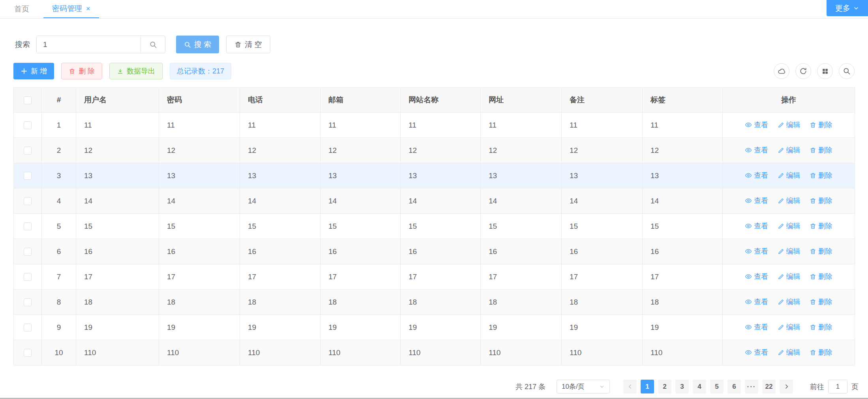  What do you see at coordinates (583, 386) in the screenshot?
I see `page-size-select: 10条/页` at bounding box center [583, 386].